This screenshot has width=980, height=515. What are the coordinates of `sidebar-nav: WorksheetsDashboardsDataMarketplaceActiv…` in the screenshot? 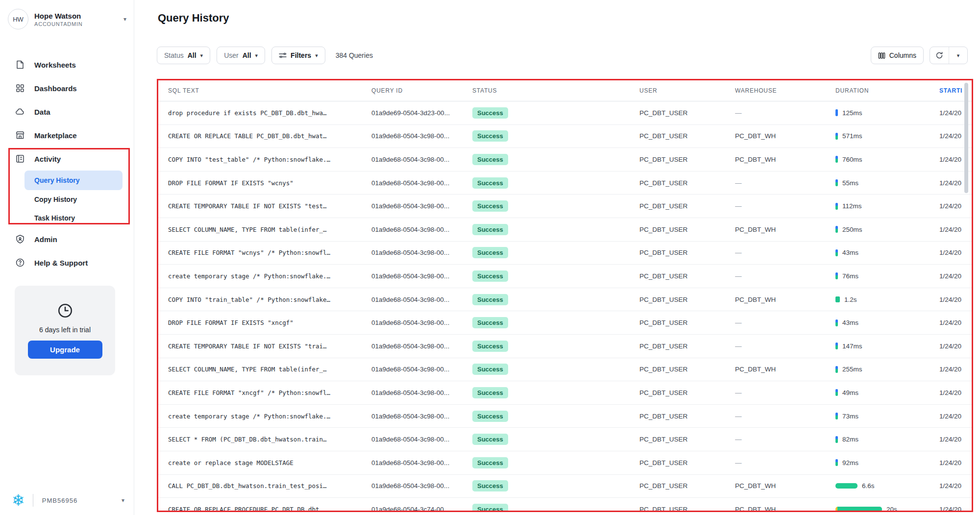 It's located at (67, 164).